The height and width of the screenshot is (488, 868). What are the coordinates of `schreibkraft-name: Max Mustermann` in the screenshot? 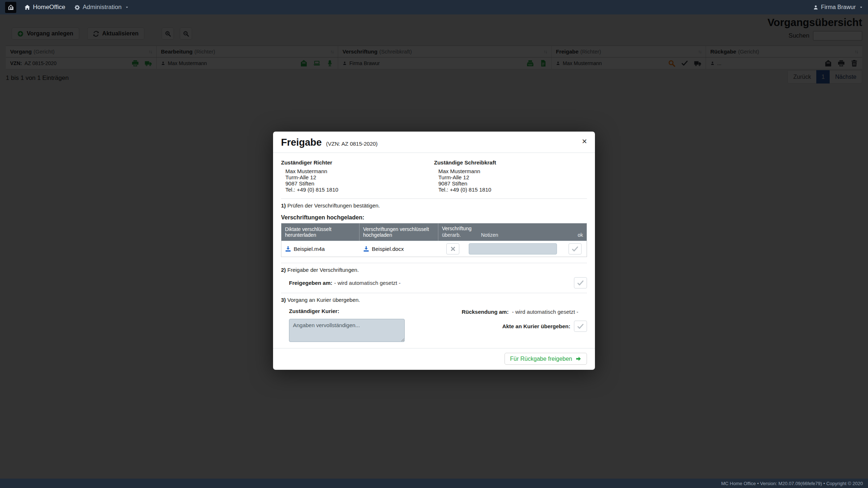 It's located at (513, 171).